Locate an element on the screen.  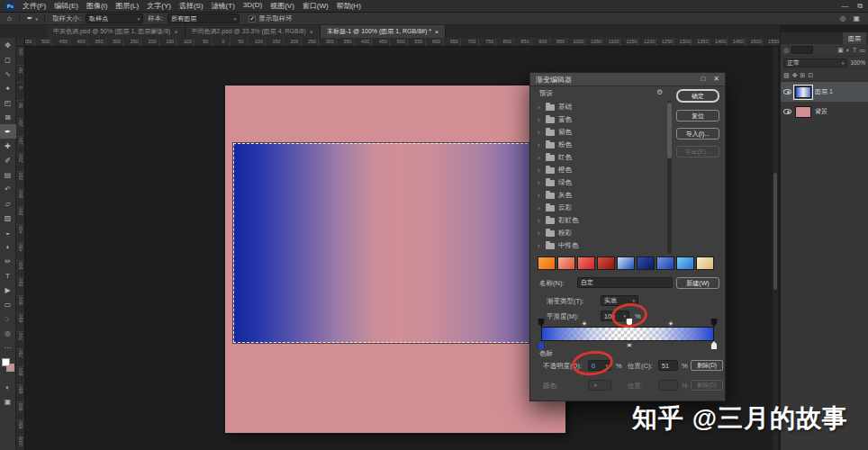
menu-item: 帮助(H) is located at coordinates (349, 5).